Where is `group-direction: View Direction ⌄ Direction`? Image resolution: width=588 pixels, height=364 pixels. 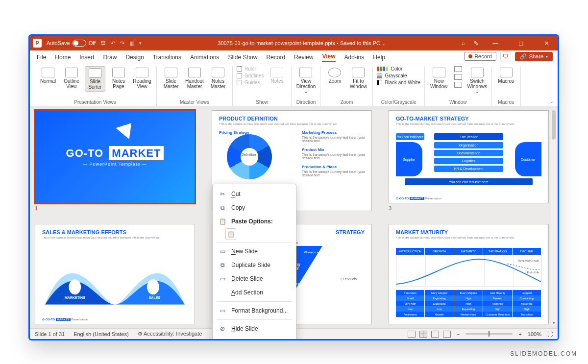
group-direction: View Direction ⌄ Direction is located at coordinates (306, 86).